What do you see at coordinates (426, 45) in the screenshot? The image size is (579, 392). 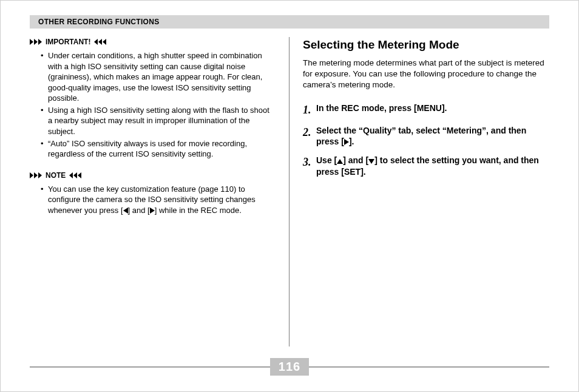 I see `section-title: Selecting the Metering Mode` at bounding box center [426, 45].